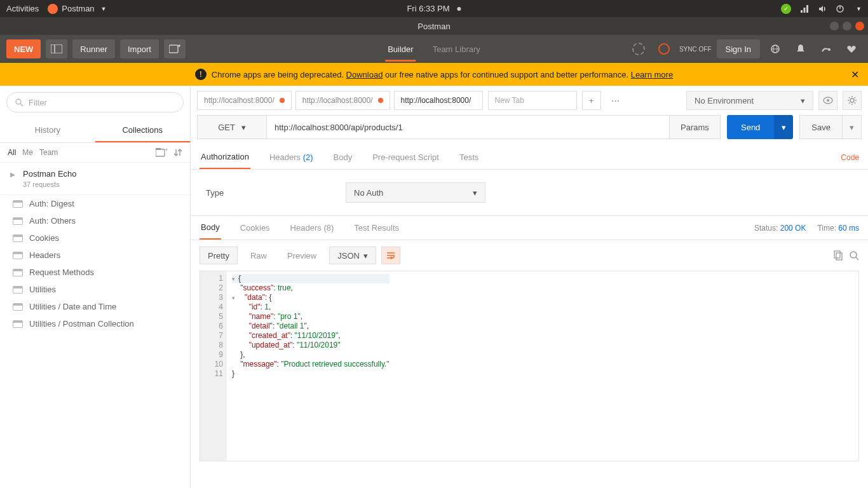 This screenshot has height=488, width=868. I want to click on folder-item: Utilities / Postman Collection, so click(95, 324).